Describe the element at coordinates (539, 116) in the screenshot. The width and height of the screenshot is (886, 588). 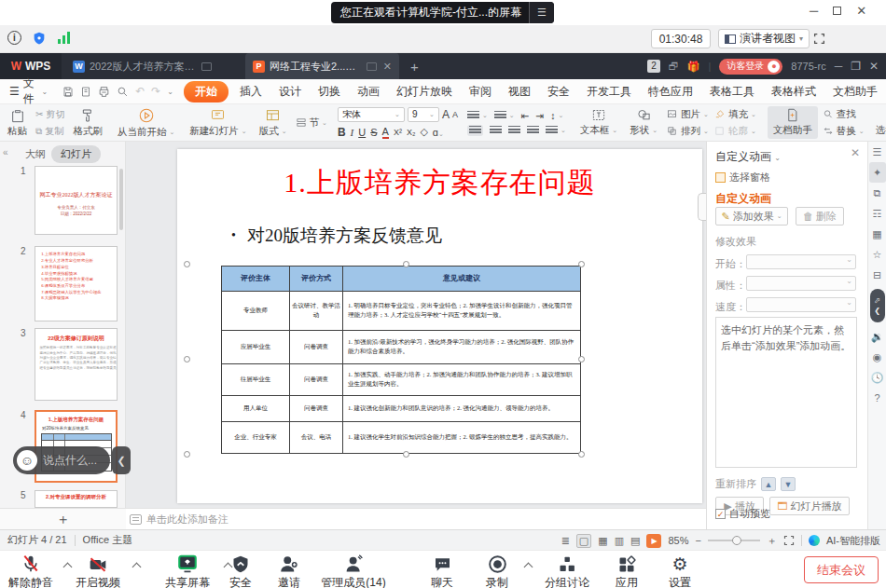
I see `increase-indent-icon: ⇥` at that location.